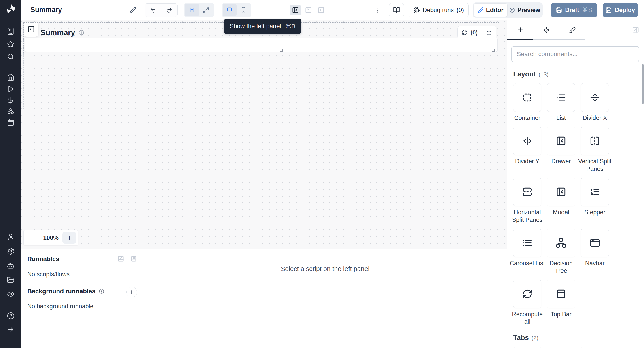 The width and height of the screenshot is (644, 348). Describe the element at coordinates (11, 236) in the screenshot. I see `sidebar-user-button` at that location.